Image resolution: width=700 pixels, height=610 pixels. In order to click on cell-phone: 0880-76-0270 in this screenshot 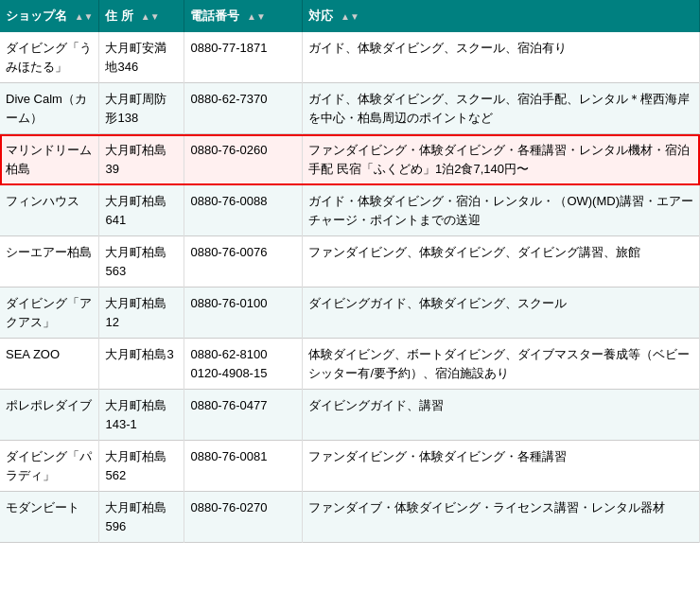, I will do `click(244, 517)`.